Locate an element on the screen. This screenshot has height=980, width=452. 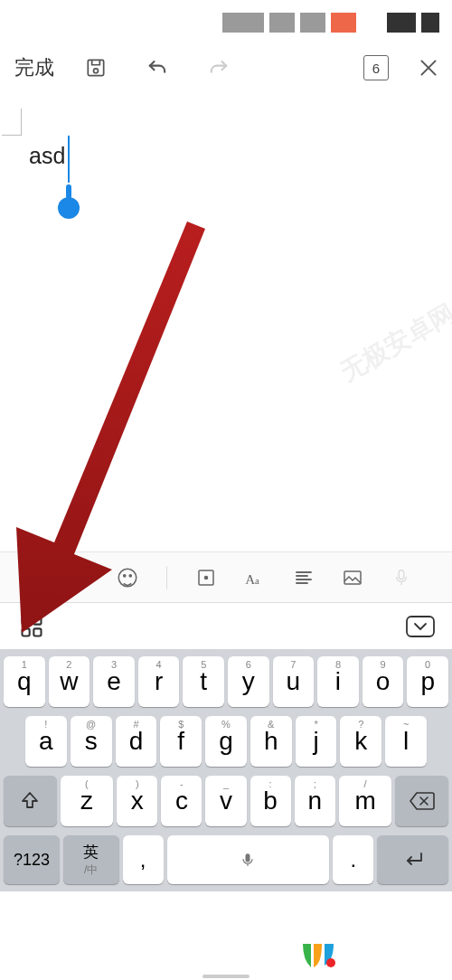
toolbar-separator is located at coordinates (166, 578).